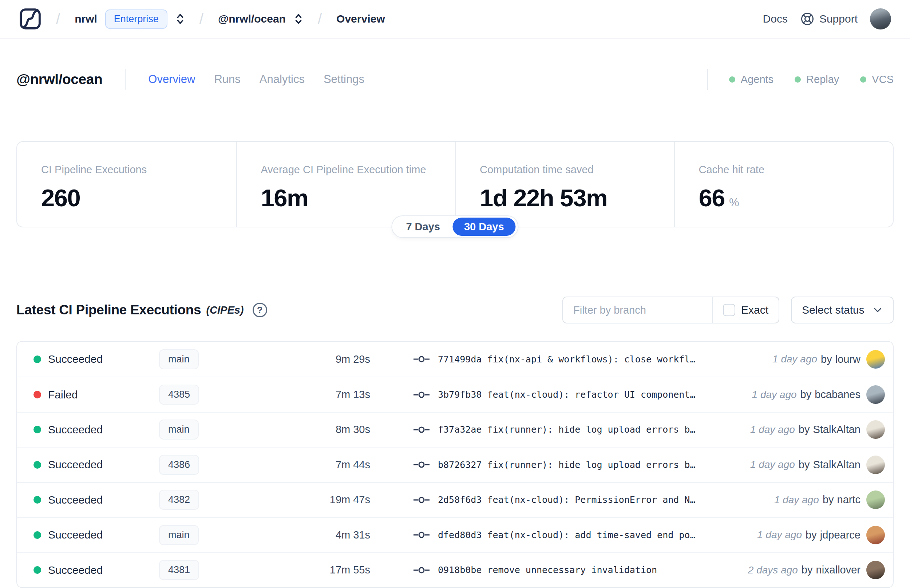 The height and width of the screenshot is (588, 910). I want to click on docs-link: Docs, so click(775, 19).